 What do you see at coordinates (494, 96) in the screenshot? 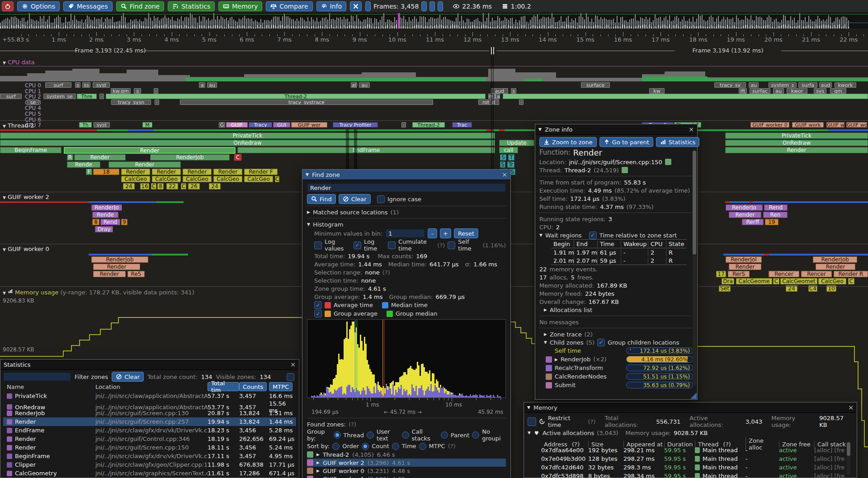
I see `cpu-chip: m1a` at bounding box center [494, 96].